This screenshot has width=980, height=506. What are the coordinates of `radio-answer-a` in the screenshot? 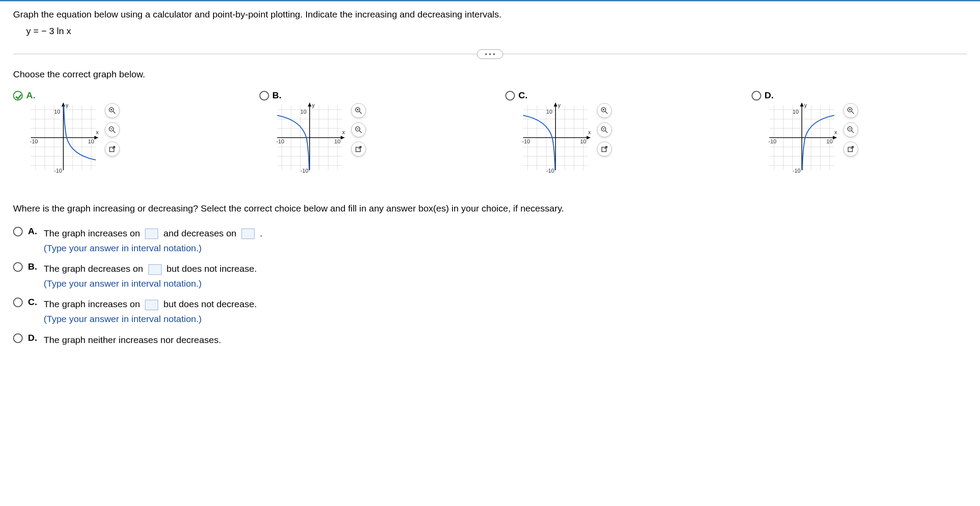 It's located at (18, 232).